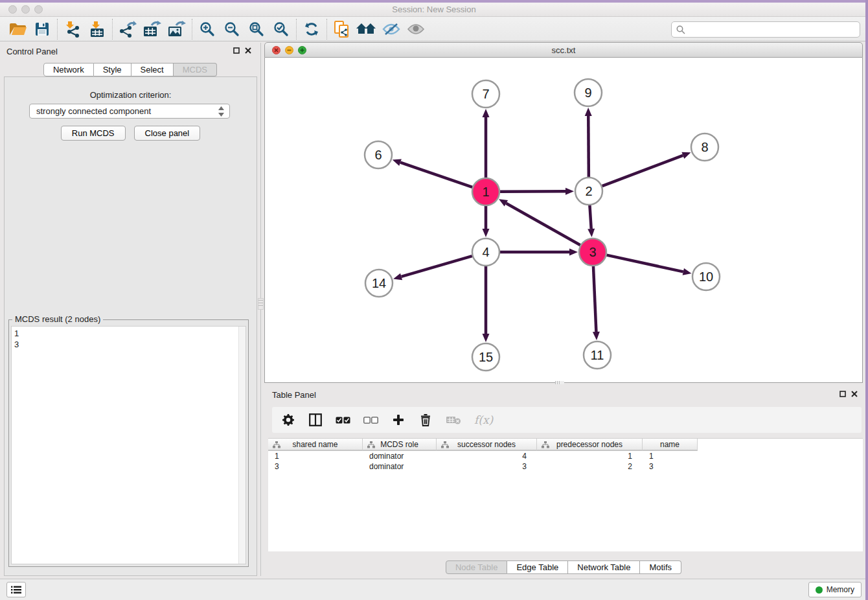  I want to click on export-image-icon, so click(177, 29).